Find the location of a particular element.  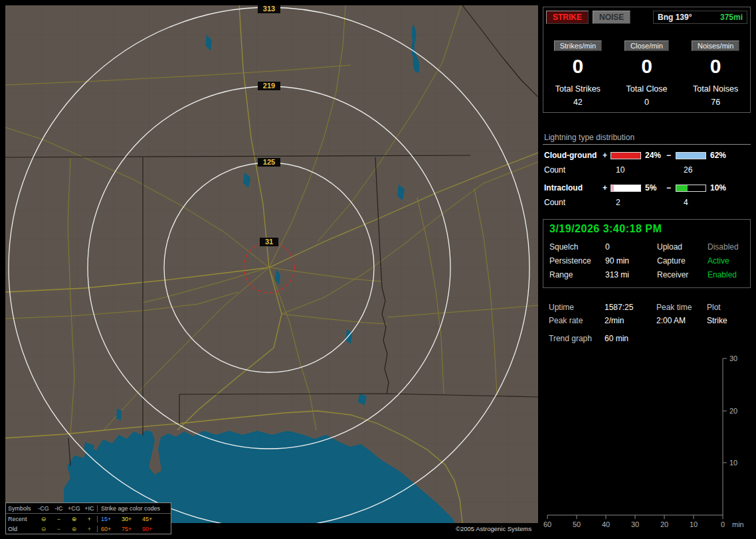

legend-col-neg-cg: -CG is located at coordinates (44, 508).